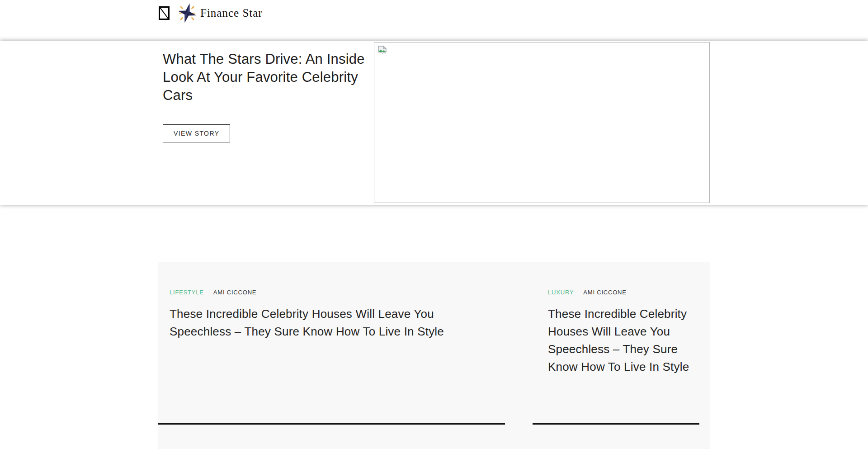 Image resolution: width=868 pixels, height=449 pixels. Describe the element at coordinates (561, 292) in the screenshot. I see `category-link: LUXURY` at that location.